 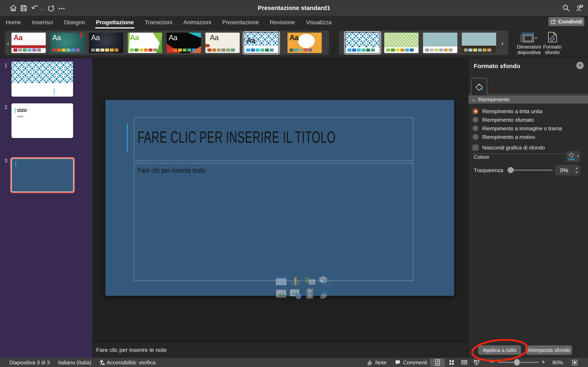 I want to click on tab-inserisci: Inserisci, so click(x=43, y=22).